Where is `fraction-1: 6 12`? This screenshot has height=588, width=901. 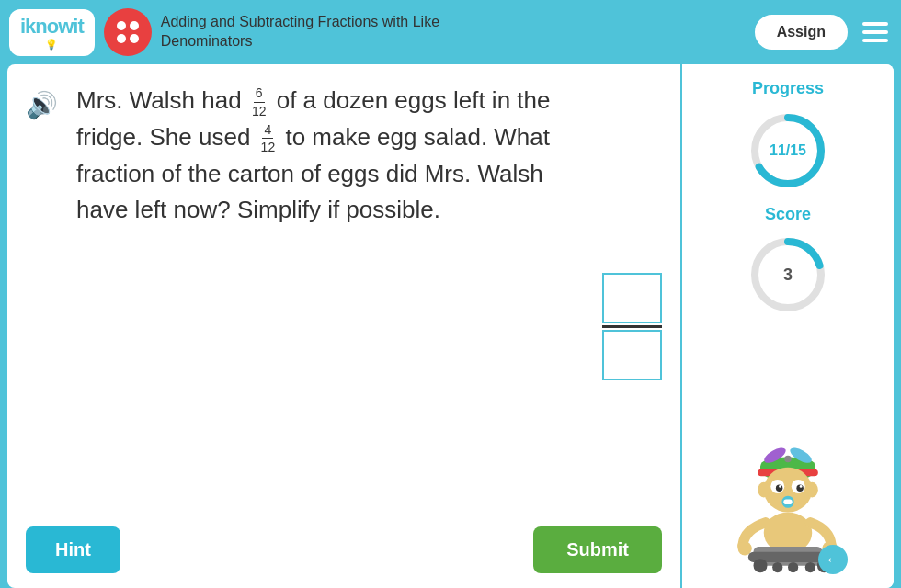 fraction-1: 6 12 is located at coordinates (259, 101).